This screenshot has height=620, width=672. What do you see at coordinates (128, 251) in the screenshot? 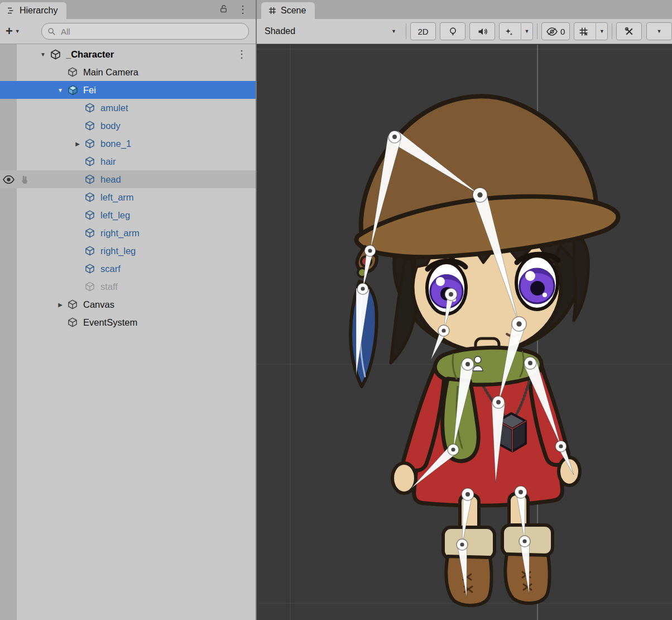
I see `tree-item-right-leg: right_leg` at bounding box center [128, 251].